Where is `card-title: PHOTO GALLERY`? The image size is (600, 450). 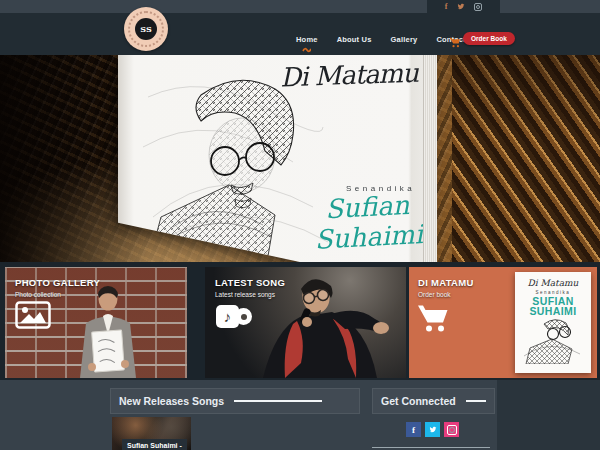
card-title: PHOTO GALLERY is located at coordinates (58, 282).